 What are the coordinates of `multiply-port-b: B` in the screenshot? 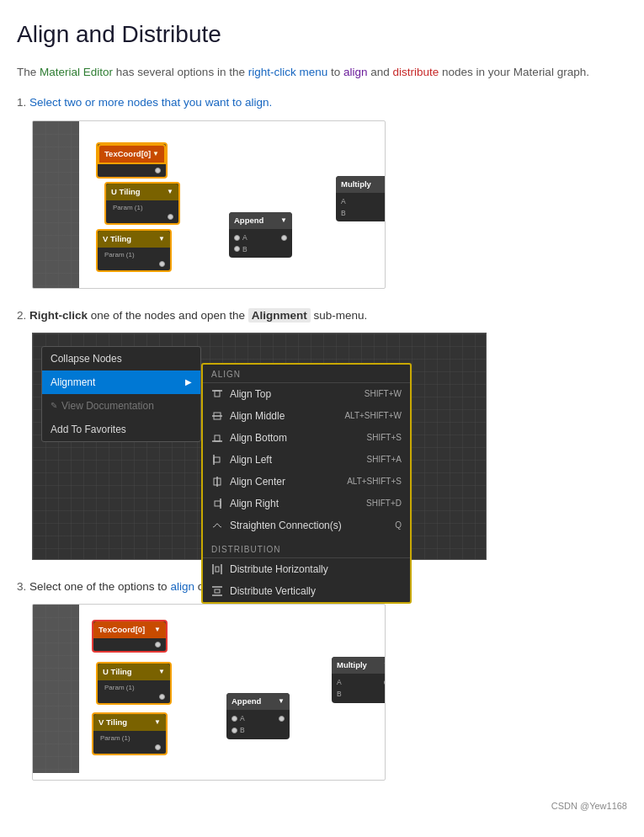 It's located at (364, 214).